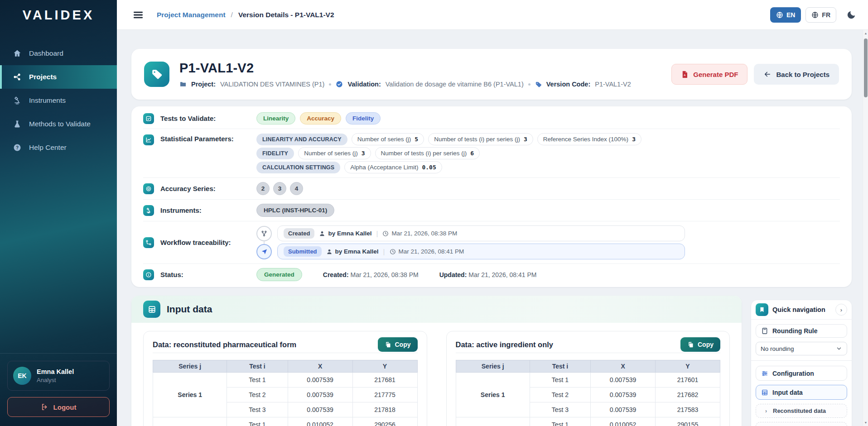 This screenshot has width=868, height=426. Describe the element at coordinates (205, 138) in the screenshot. I see `stat-params-label: Statistical Parameters:` at that location.